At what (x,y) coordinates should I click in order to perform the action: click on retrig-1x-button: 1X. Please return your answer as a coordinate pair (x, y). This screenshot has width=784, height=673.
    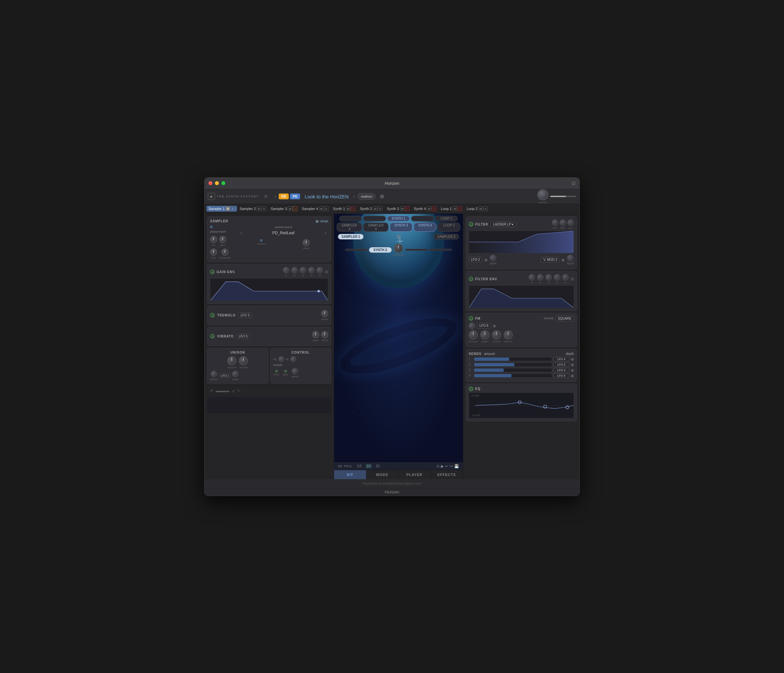
    Looking at the image, I should click on (369, 466).